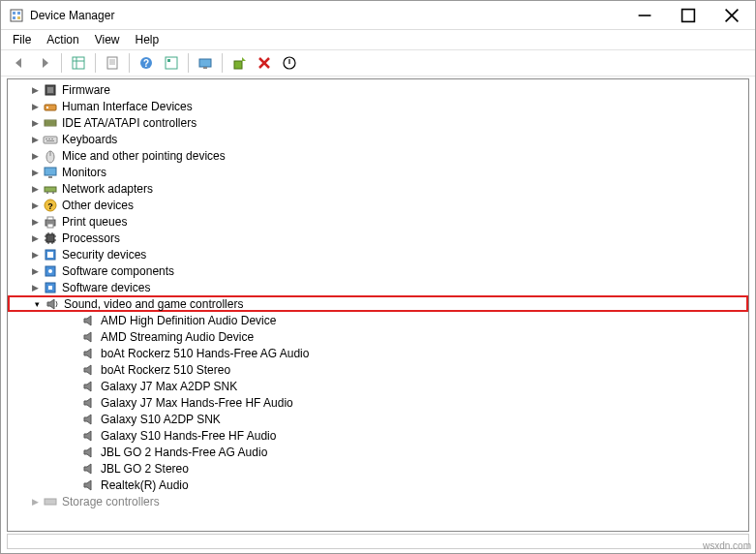  Describe the element at coordinates (378, 122) in the screenshot. I see `tree-item-ide: ▶IDE ATA/ATAPI controllers` at that location.